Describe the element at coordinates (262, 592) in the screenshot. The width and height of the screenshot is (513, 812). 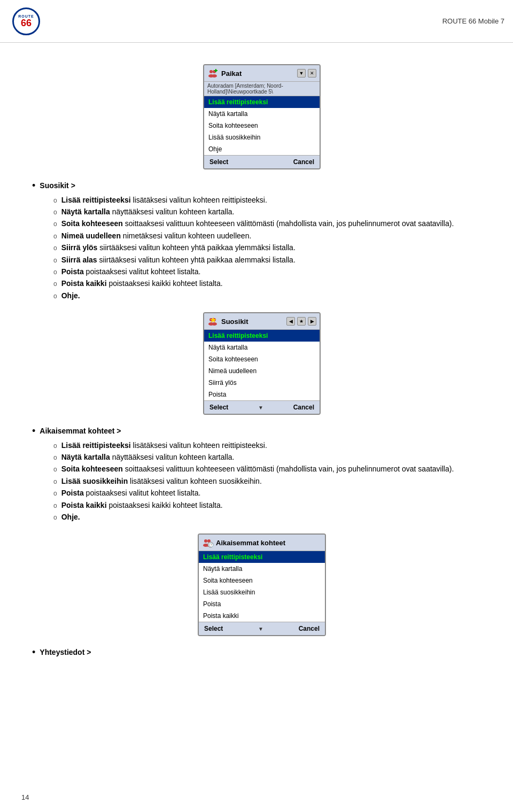
I see `phone3-item-3: Lisää suosikkeihin` at that location.